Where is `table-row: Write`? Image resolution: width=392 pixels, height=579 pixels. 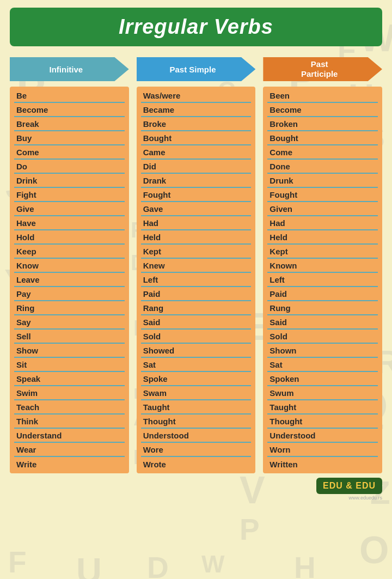 table-row: Write is located at coordinates (70, 464).